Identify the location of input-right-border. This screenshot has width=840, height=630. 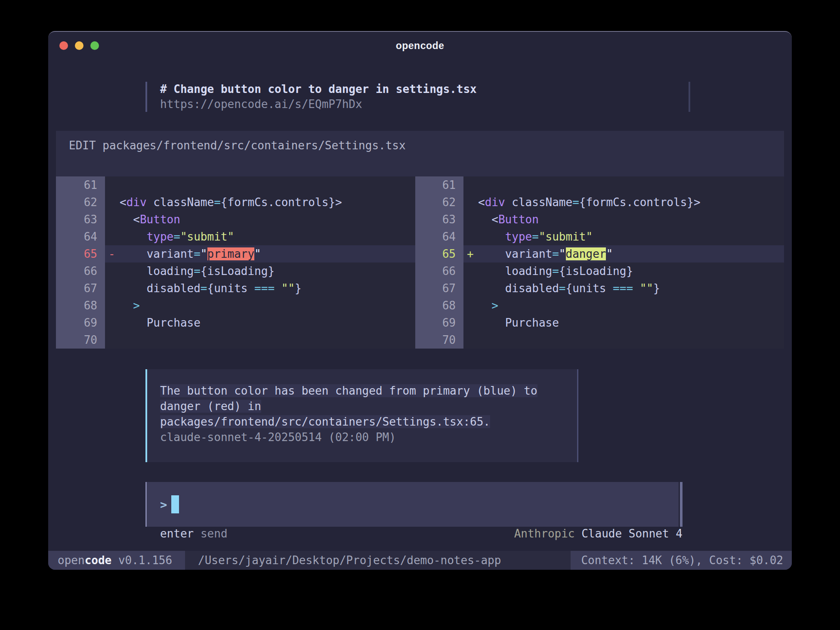
(681, 504).